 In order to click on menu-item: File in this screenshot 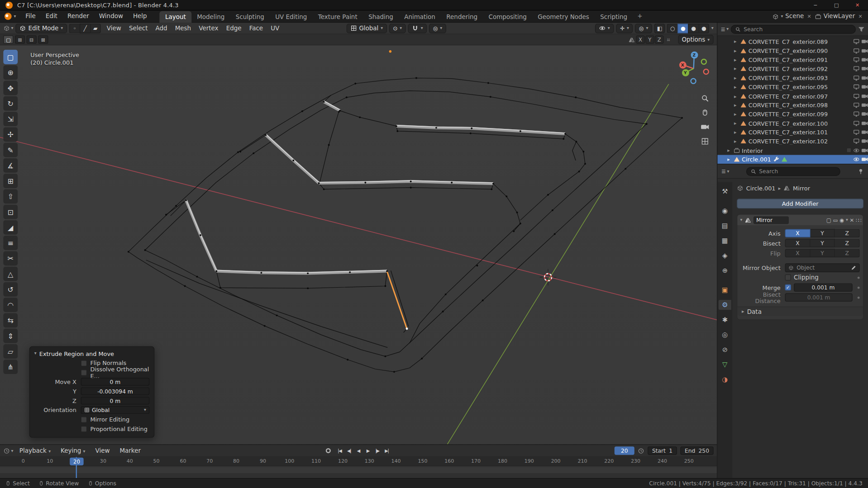, I will do `click(31, 16)`.